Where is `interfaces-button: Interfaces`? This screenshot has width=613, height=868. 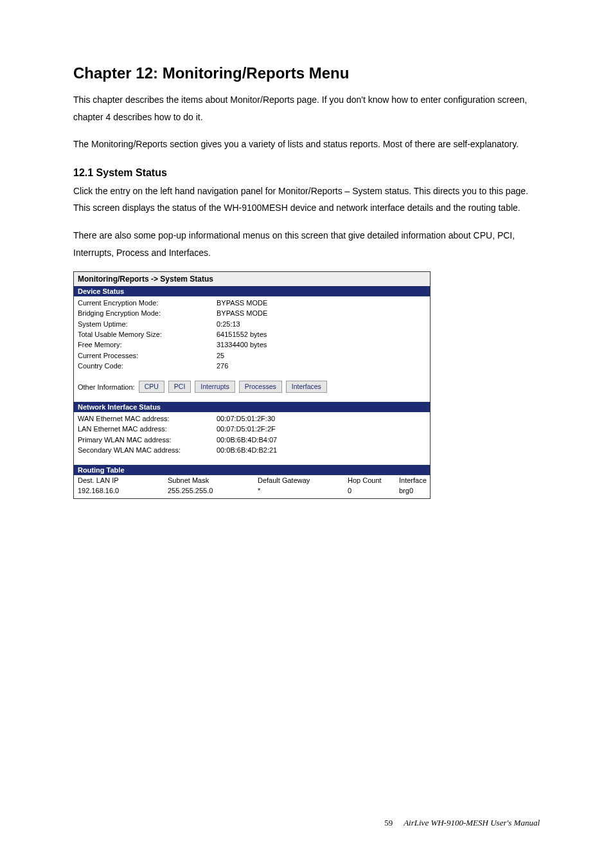 interfaces-button: Interfaces is located at coordinates (306, 387).